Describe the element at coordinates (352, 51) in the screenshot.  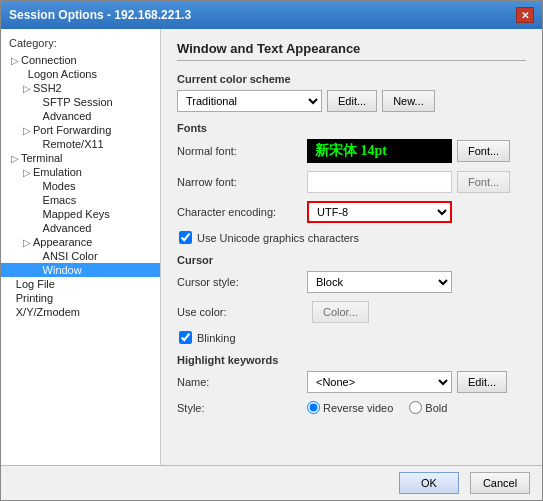
I see `section-title: Window and Text Appearance` at that location.